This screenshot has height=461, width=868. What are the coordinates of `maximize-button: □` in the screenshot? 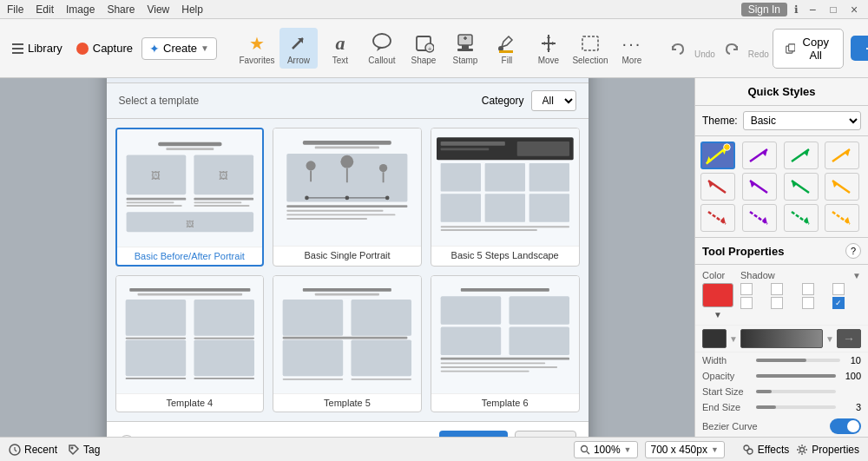 It's located at (833, 10).